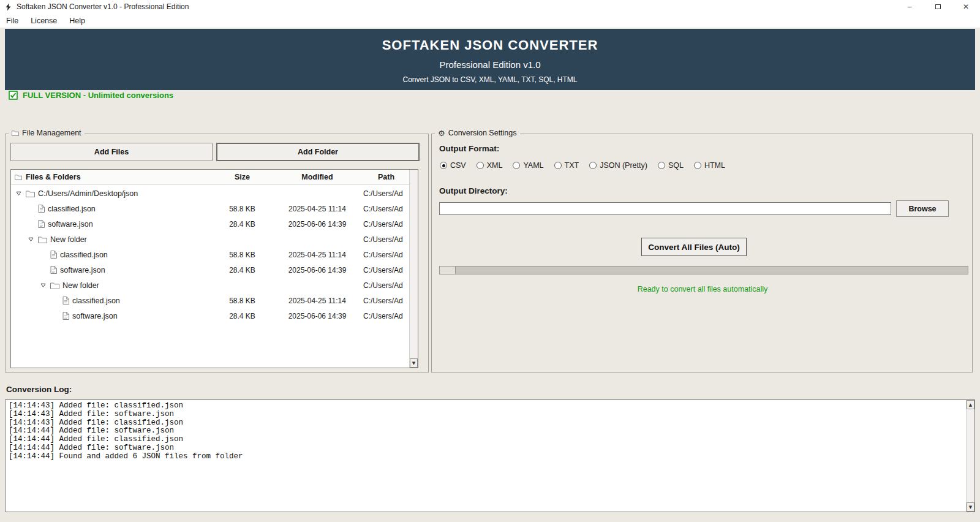 This screenshot has width=980, height=522. Describe the element at coordinates (112, 270) in the screenshot. I see `cell-name: software.json` at that location.